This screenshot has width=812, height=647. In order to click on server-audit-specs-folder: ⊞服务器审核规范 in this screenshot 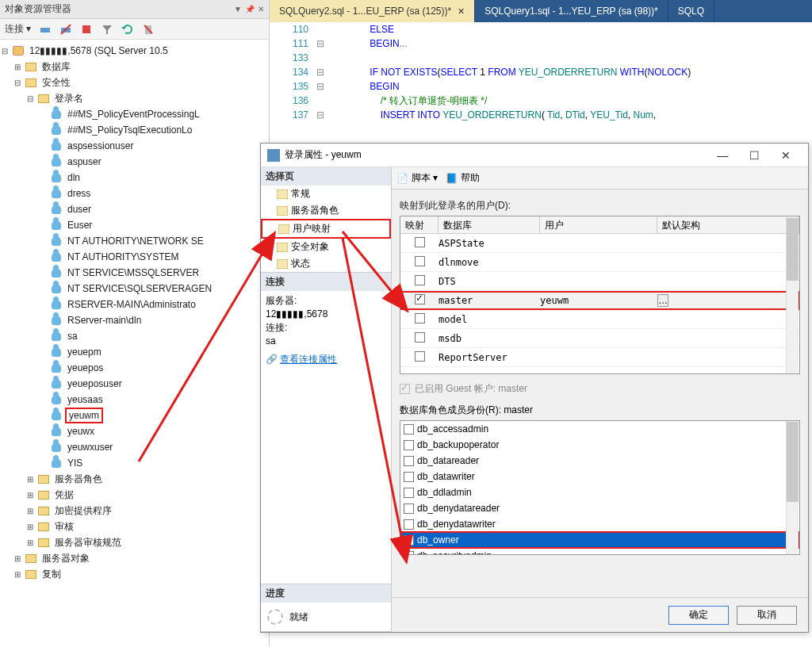, I will do `click(135, 542)`.